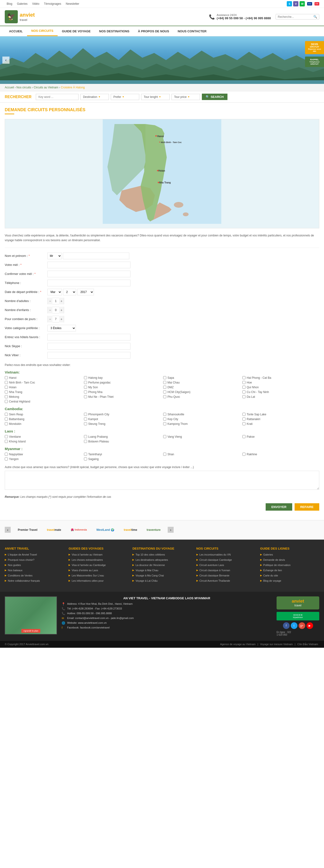 This screenshot has height=868, width=324. I want to click on breadcrumb-vietnam: Circuits au Vietnam, so click(46, 88).